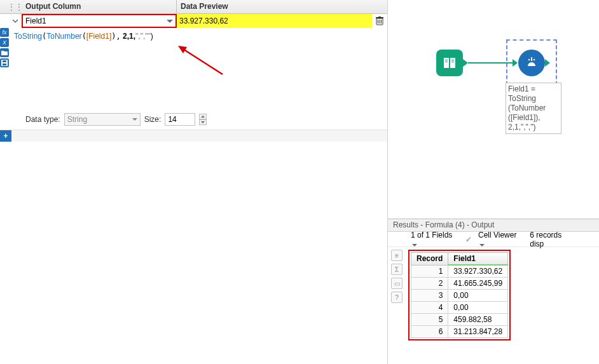 The height and width of the screenshot is (364, 599). I want to click on menu-icon: ≡, so click(397, 255).